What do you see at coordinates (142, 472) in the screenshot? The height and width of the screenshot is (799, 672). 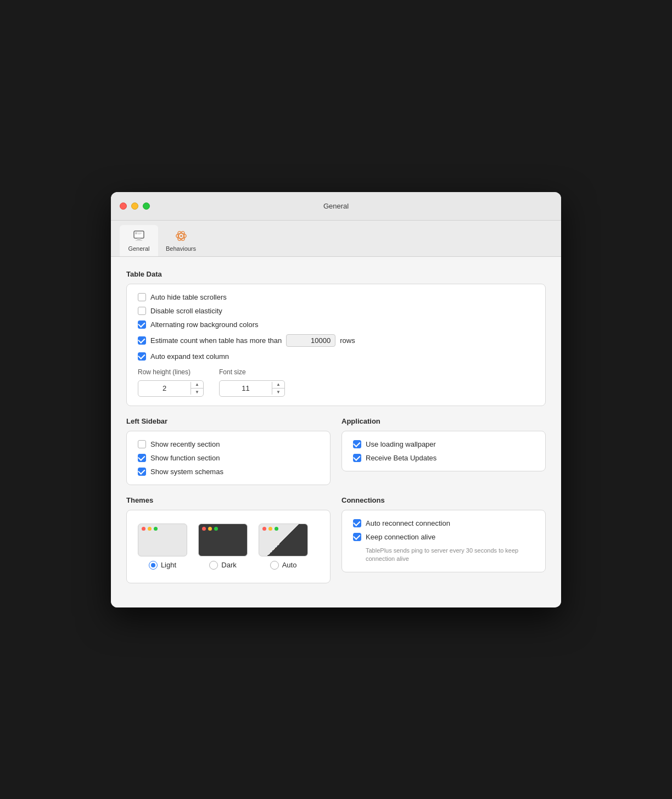 I see `show-system-checkbox` at bounding box center [142, 472].